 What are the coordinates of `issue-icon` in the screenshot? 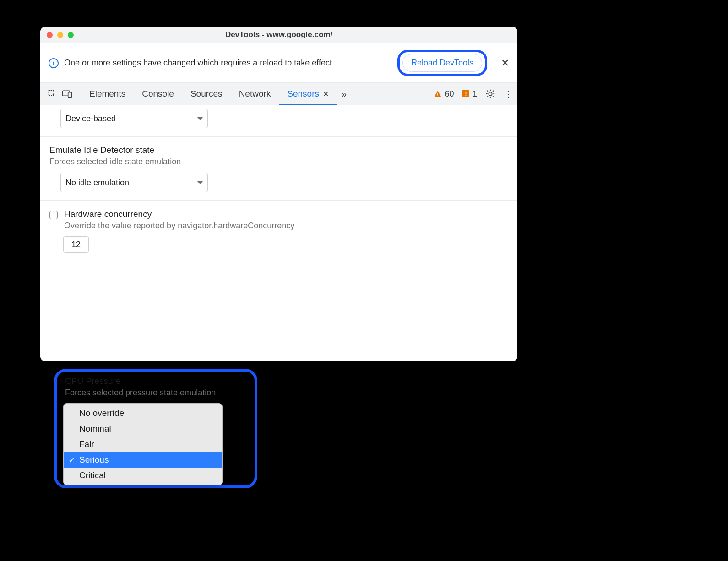 It's located at (466, 94).